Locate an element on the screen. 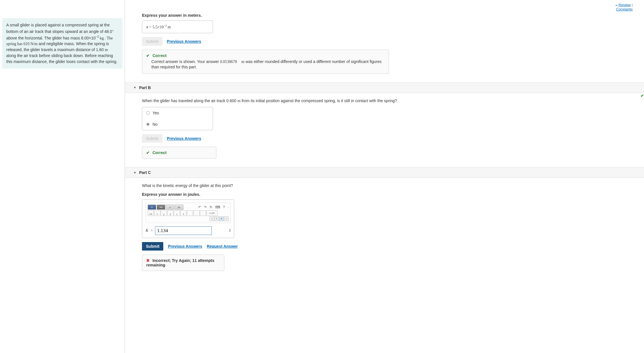 The height and width of the screenshot is (353, 644). part-a-answer-display: x = 5.5×10−2 m is located at coordinates (177, 27).